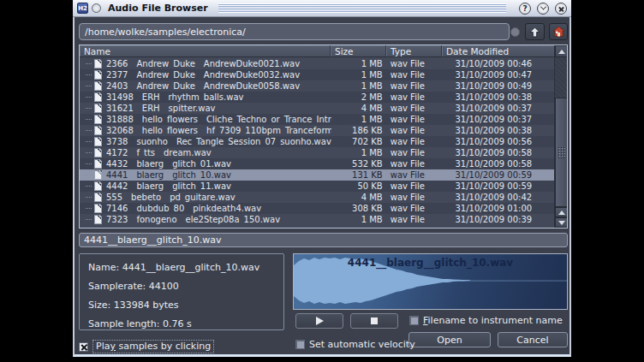  What do you see at coordinates (206, 51) in the screenshot?
I see `column-header-name: Name` at bounding box center [206, 51].